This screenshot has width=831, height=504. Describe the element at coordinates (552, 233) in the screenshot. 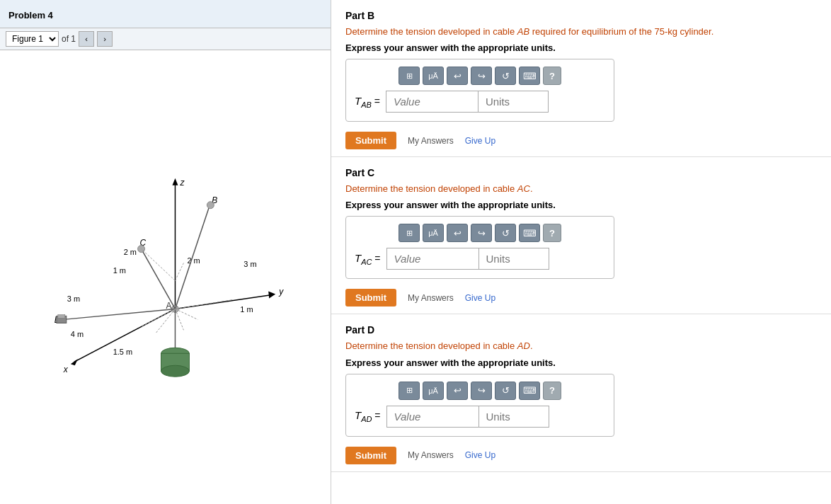

I see `help-button-c: ?` at that location.